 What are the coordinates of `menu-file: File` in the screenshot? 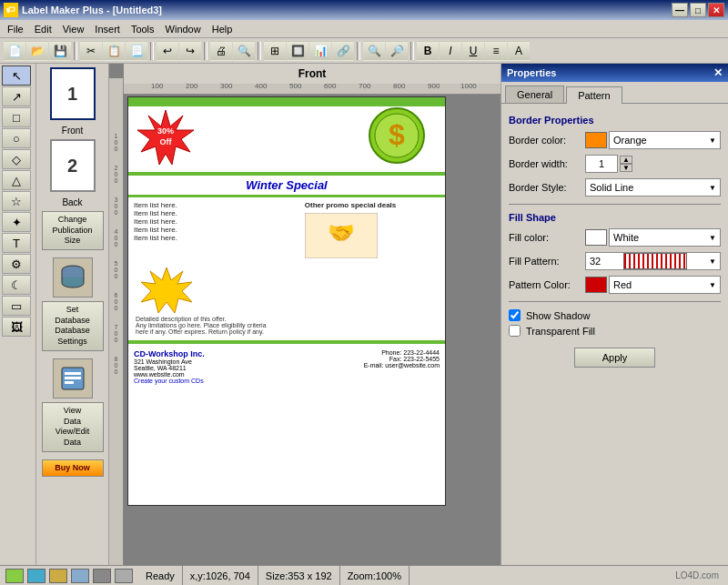 It's located at (15, 29).